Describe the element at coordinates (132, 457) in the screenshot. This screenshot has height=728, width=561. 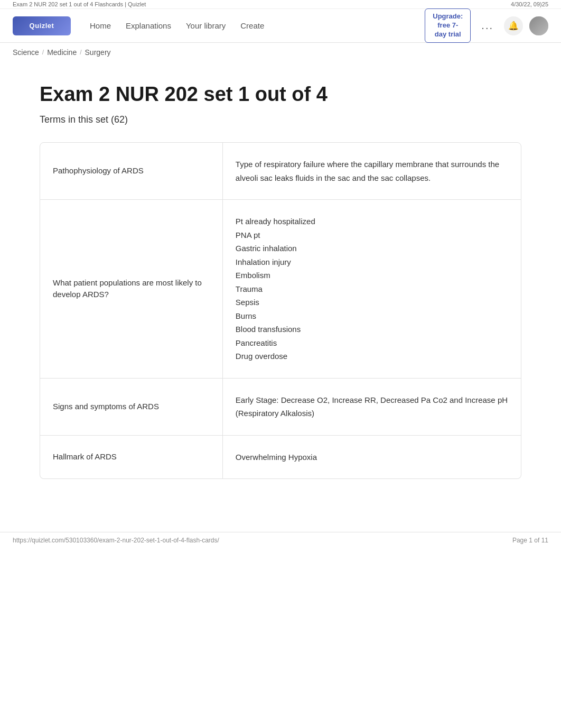
I see `card-term: Hallmark of ARDS` at that location.